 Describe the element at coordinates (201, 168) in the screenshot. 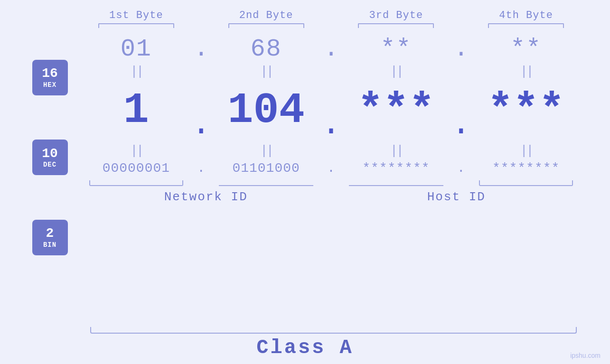

I see `bin-dot1: .` at that location.